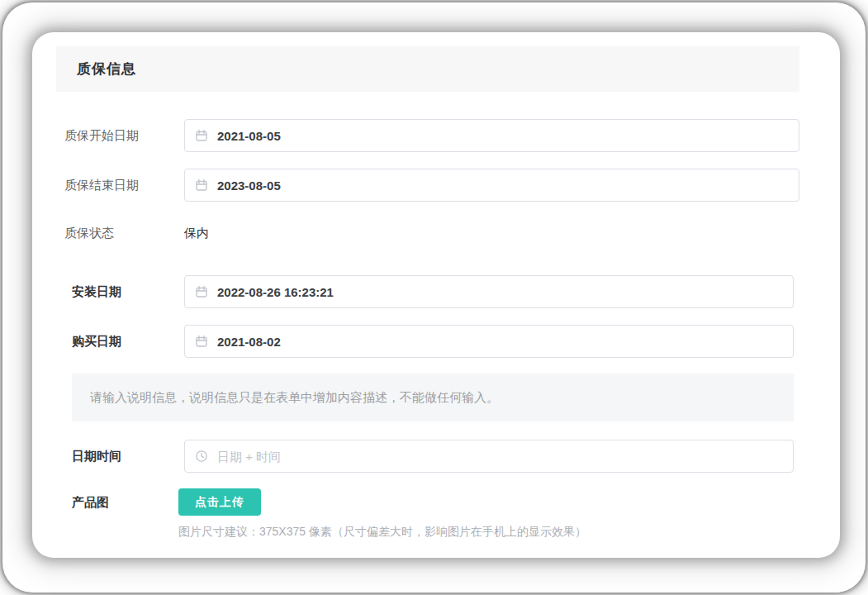 Image resolution: width=868 pixels, height=595 pixels. I want to click on form-row-install-date: 安装日期 2022-08-26 16:23:21, so click(433, 292).